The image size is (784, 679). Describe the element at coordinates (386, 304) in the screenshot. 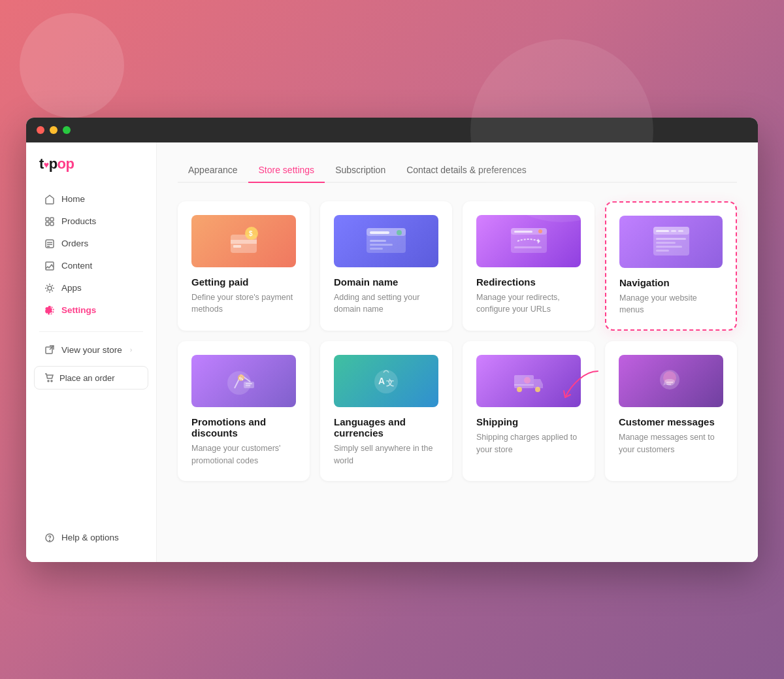

I see `card-desc-domain: Adding and setting your domain name` at that location.